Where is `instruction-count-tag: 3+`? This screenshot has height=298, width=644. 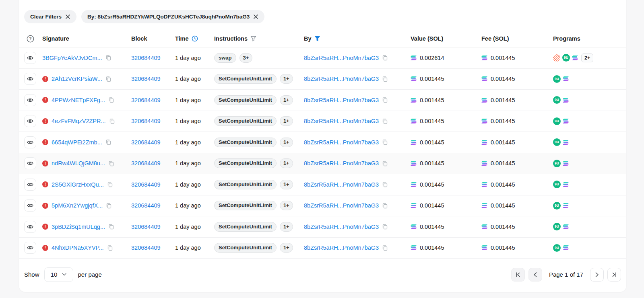
instruction-count-tag: 3+ is located at coordinates (246, 58).